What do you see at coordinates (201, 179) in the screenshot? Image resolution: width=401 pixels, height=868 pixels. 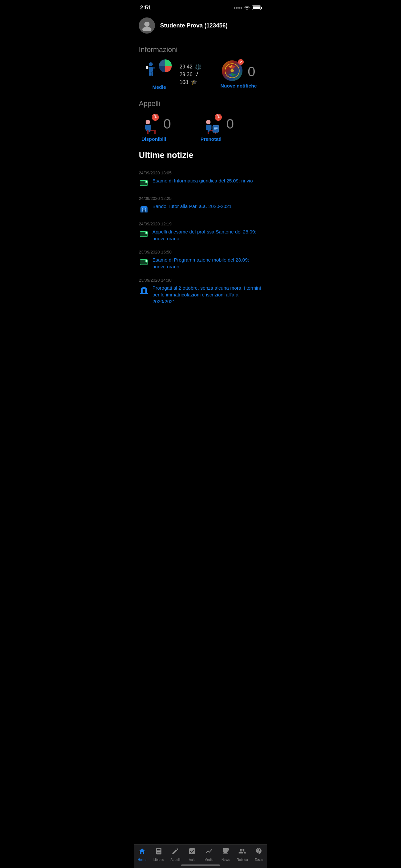 I see `list-item: 24/09/2020 13:05 Esame di Informatica gi…` at bounding box center [201, 179].